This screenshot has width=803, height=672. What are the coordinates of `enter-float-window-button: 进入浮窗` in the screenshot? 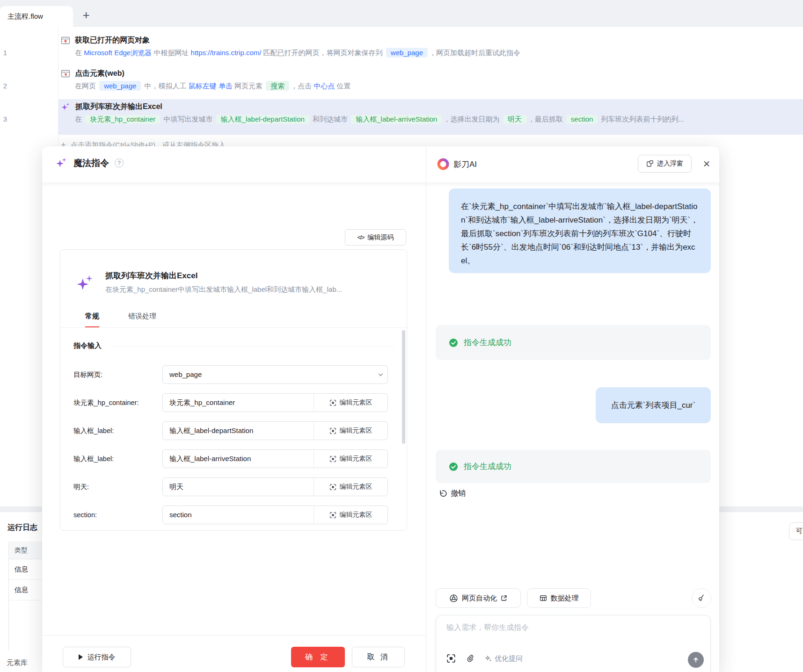 It's located at (664, 164).